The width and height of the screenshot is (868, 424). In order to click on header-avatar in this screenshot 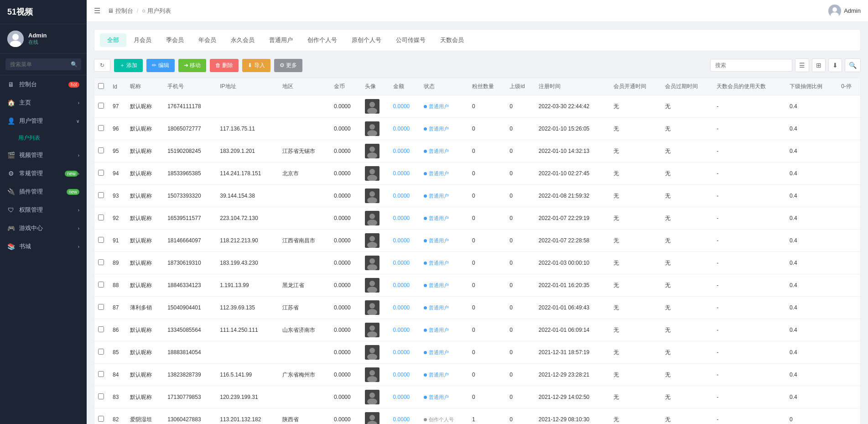, I will do `click(835, 11)`.